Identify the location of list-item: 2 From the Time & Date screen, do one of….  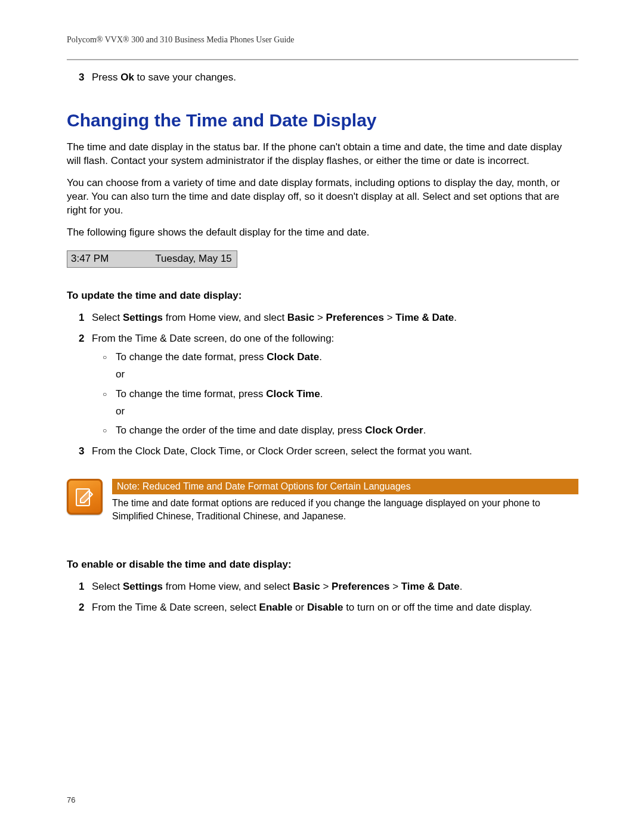
(323, 385).